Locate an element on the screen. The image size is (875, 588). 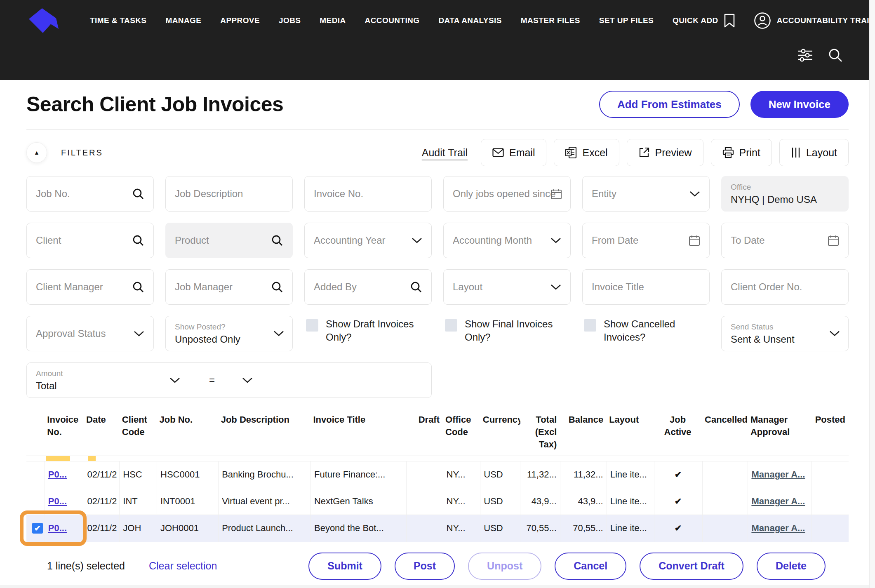
post-button: Post is located at coordinates (425, 566).